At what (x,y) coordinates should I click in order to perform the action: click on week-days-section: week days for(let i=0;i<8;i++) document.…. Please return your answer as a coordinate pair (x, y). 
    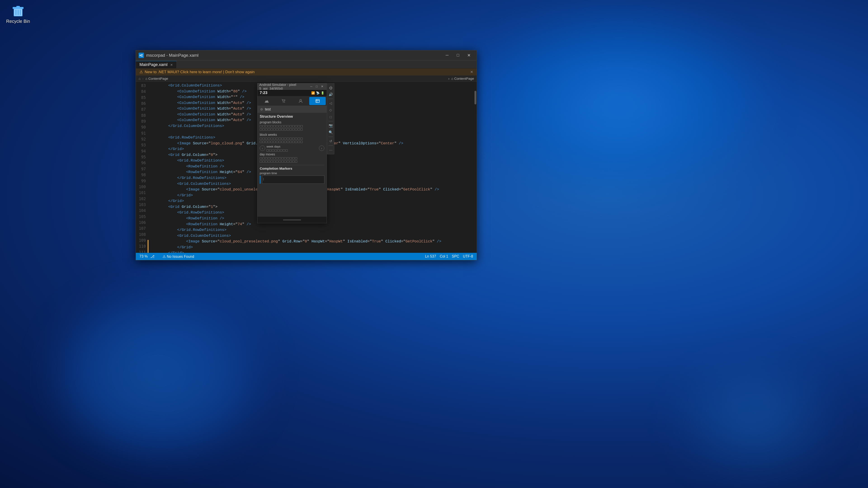
    Looking at the image, I should click on (292, 148).